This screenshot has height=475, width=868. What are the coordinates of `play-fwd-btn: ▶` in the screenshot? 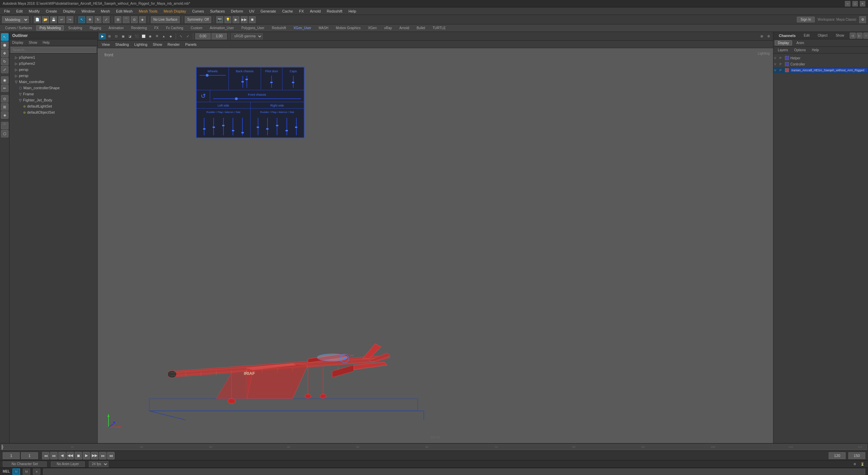 It's located at (86, 456).